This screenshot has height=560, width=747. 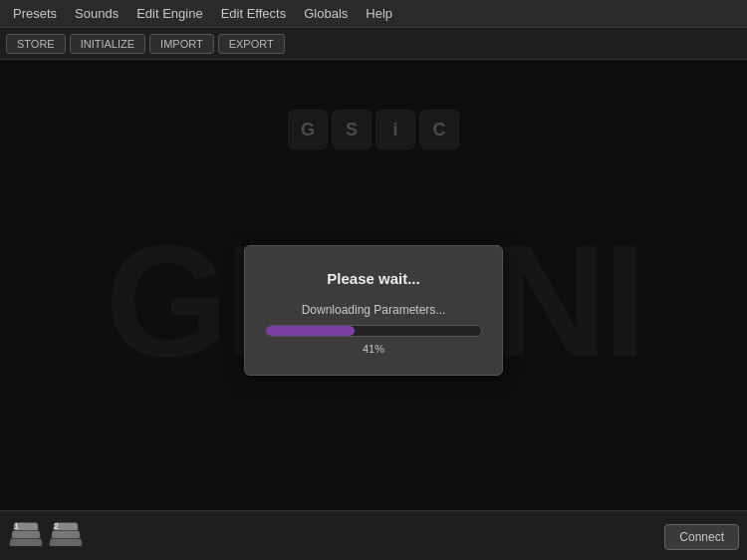 What do you see at coordinates (374, 44) in the screenshot?
I see `toolbar: STORE INITIALIZE IMPORT EXPORT` at bounding box center [374, 44].